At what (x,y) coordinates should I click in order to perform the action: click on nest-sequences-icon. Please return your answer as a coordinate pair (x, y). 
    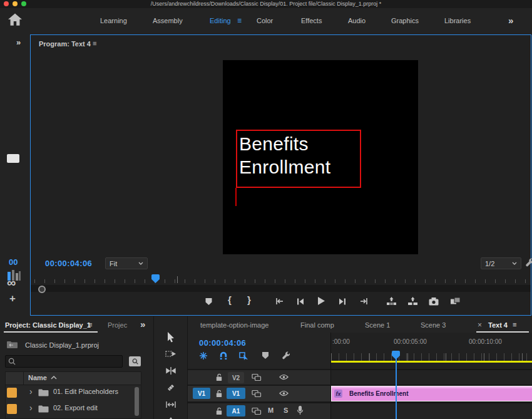
    Looking at the image, I should click on (203, 356).